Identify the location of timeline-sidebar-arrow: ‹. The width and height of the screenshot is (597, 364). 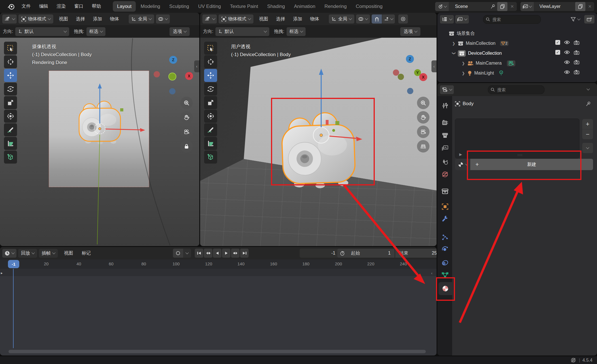
(432, 273).